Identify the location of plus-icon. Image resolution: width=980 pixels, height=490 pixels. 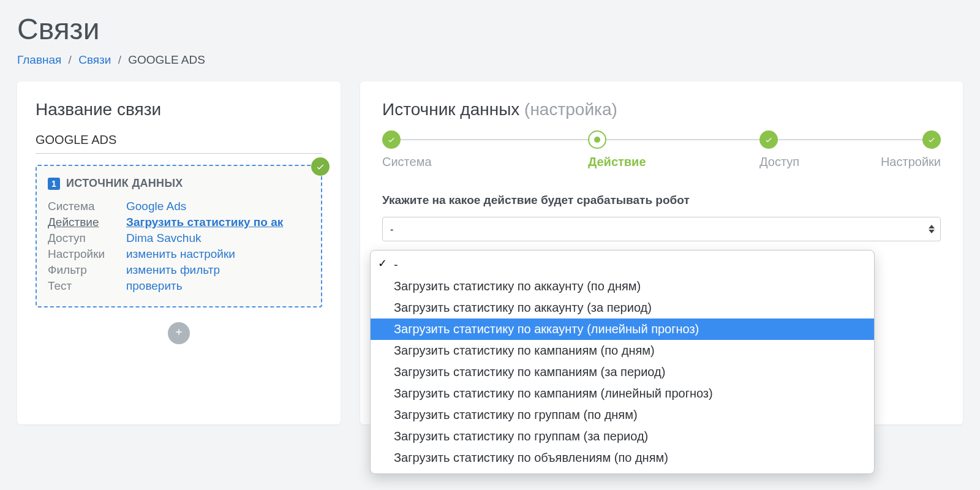
(179, 333).